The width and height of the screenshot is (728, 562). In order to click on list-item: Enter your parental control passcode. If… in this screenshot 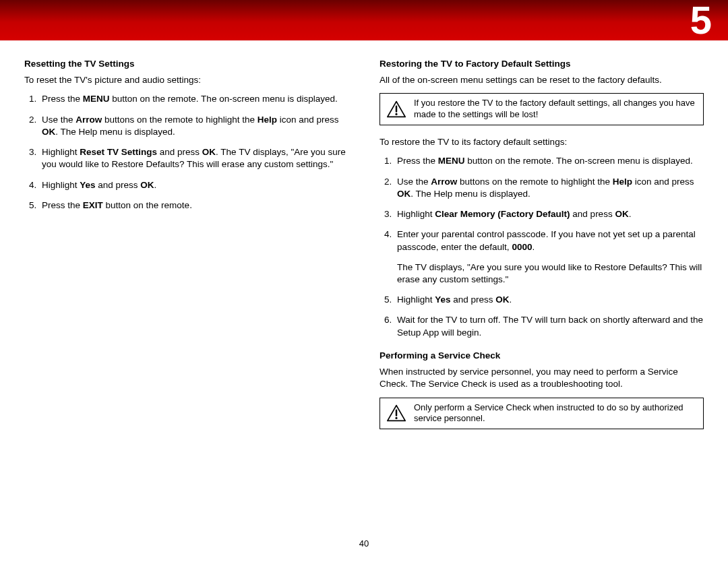, I will do `click(549, 257)`.